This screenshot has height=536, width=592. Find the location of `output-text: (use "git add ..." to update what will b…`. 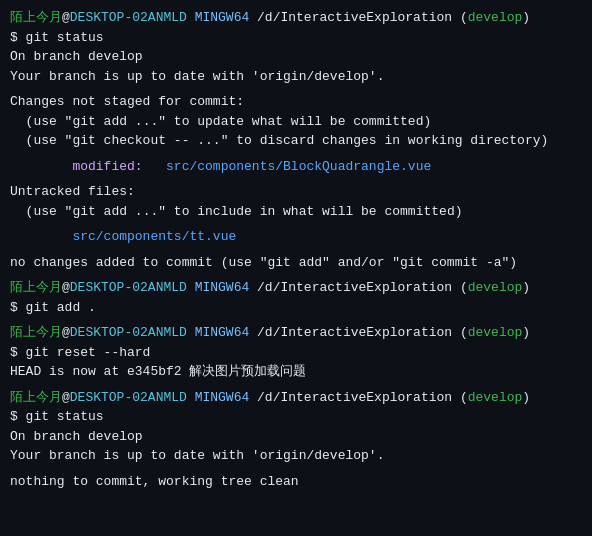

output-text: (use "git add ..." to update what will b… is located at coordinates (220, 122).